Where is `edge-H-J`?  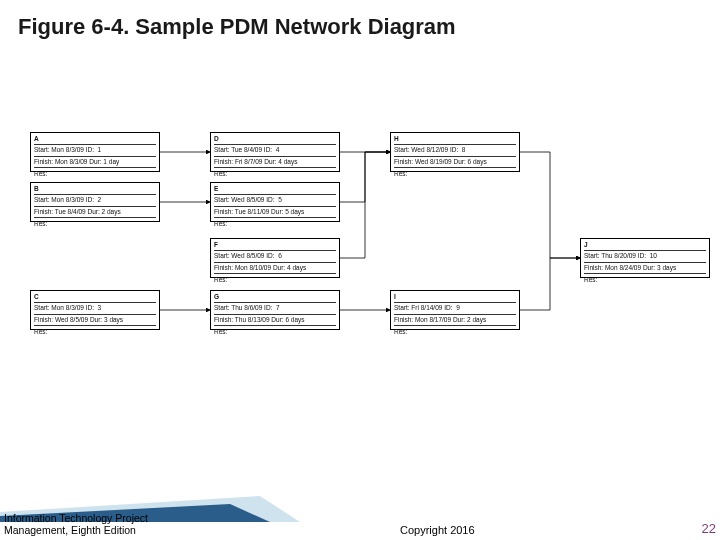 edge-H-J is located at coordinates (550, 205).